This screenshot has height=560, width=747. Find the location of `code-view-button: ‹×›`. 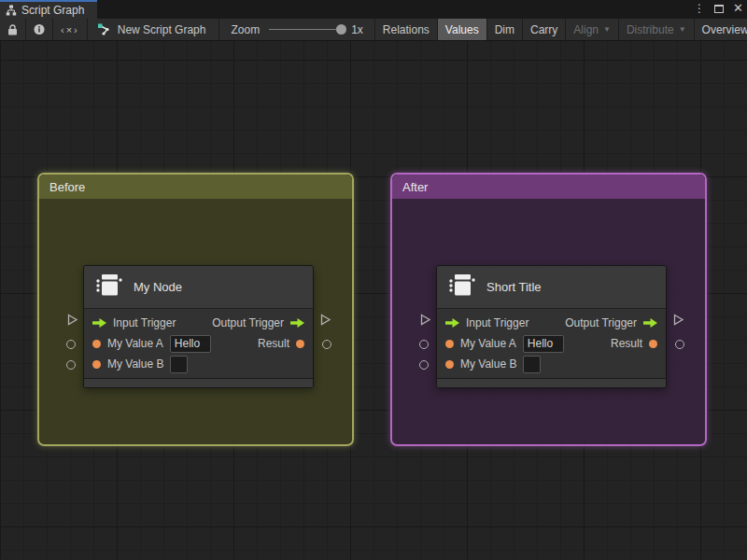

code-view-button: ‹×› is located at coordinates (71, 30).